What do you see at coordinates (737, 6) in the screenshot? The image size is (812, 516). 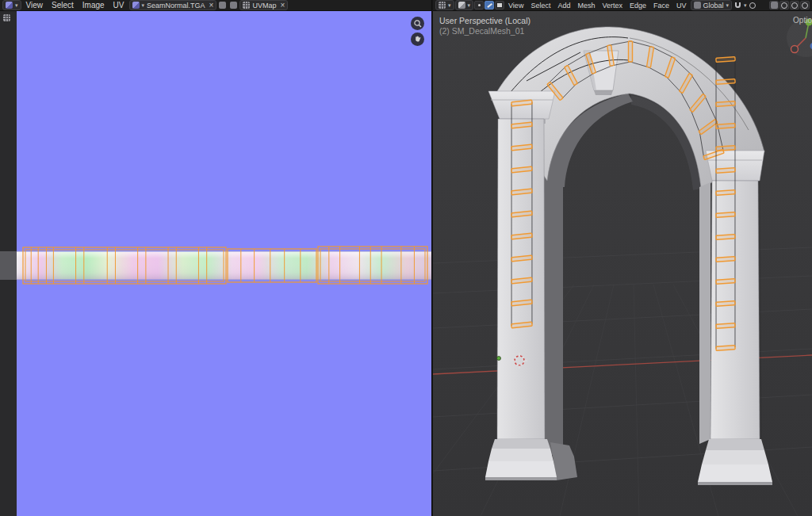 I see `snap-toggle` at bounding box center [737, 6].